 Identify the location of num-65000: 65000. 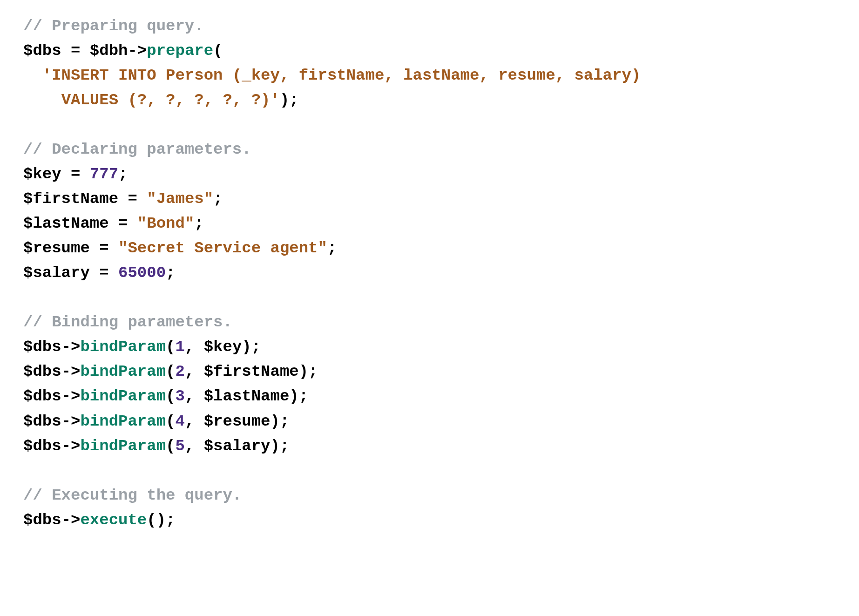
(142, 273).